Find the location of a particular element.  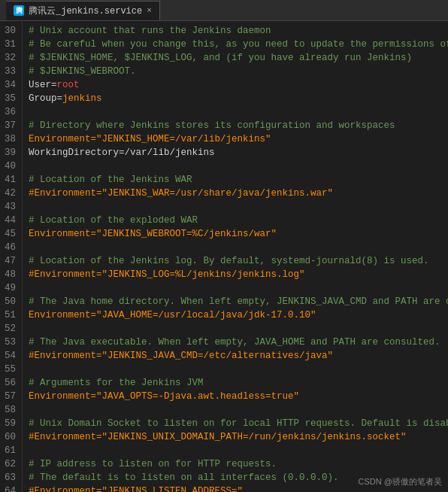

line-number: 62 is located at coordinates (9, 464).